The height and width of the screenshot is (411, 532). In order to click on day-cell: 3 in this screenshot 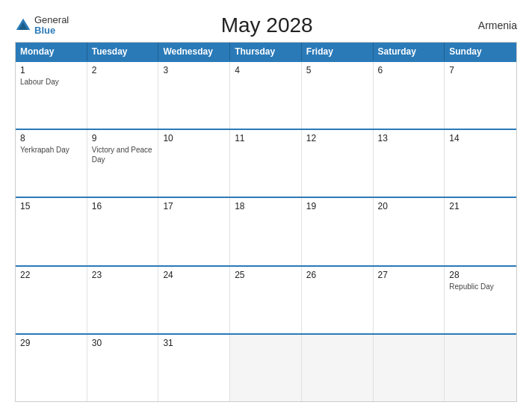, I will do `click(194, 96)`.